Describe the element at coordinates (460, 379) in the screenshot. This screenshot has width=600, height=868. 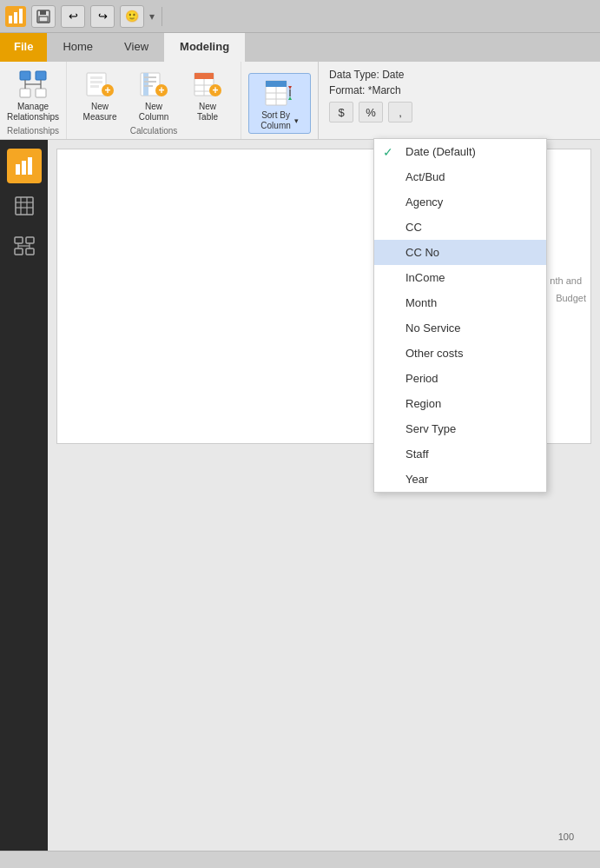
I see `dropdown-item-period: Period` at that location.